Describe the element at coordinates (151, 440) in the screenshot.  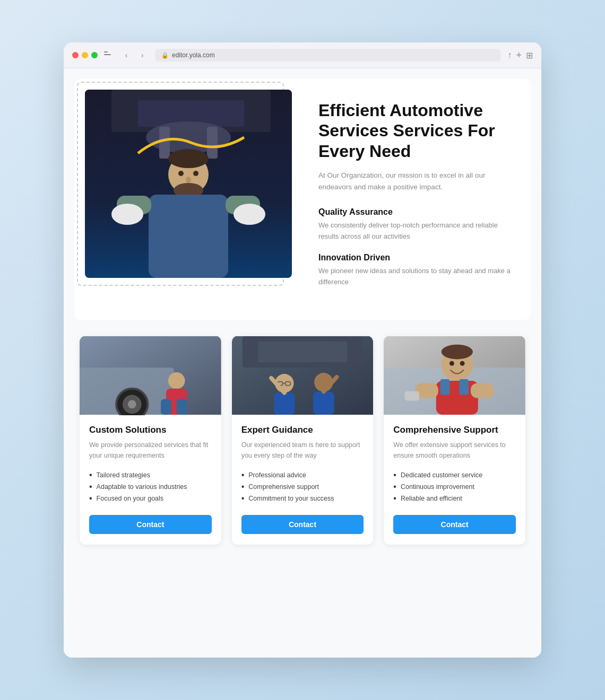
I see `card-custom-solutions: Custom Solutions We provide personalized…` at that location.